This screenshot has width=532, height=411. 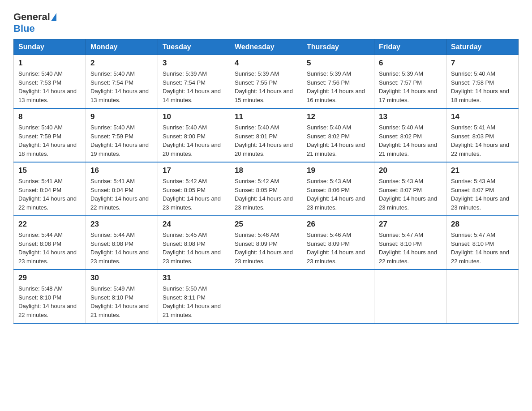 I want to click on day-info: Sunrise: 5:39 AMSunset: 7:57 PMDaylight:…, so click(x=410, y=87).